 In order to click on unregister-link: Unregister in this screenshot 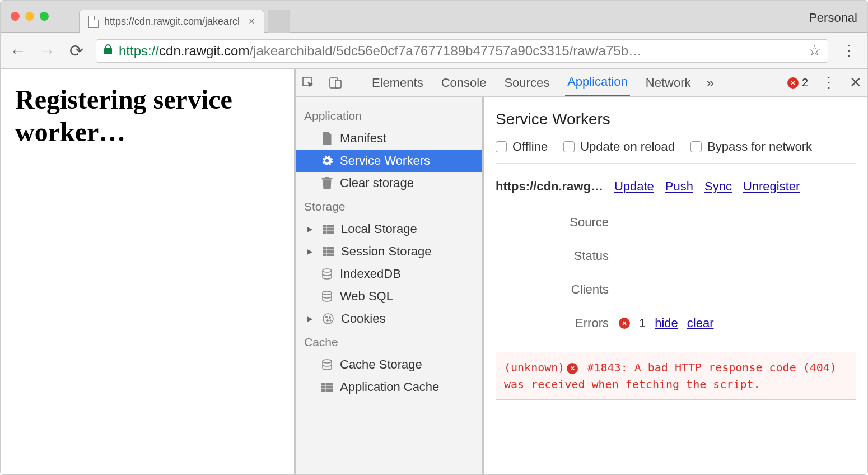, I will do `click(772, 187)`.